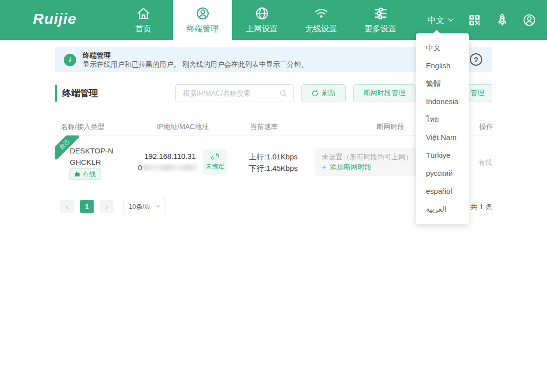 The height and width of the screenshot is (392, 547). Describe the element at coordinates (442, 66) in the screenshot. I see `language-option-english: English` at that location.